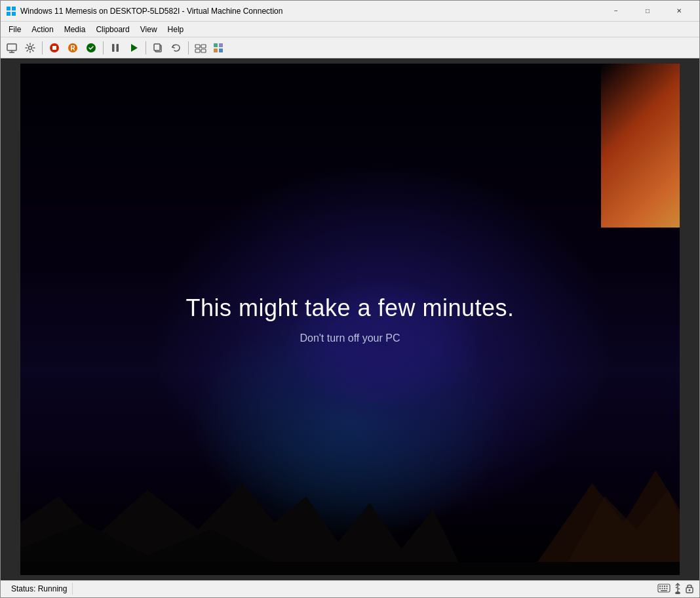 The height and width of the screenshot is (598, 700). What do you see at coordinates (311, 11) in the screenshot?
I see `window-title: Windows 11 Memesis on DESKTOP-5LD582I - …` at bounding box center [311, 11].